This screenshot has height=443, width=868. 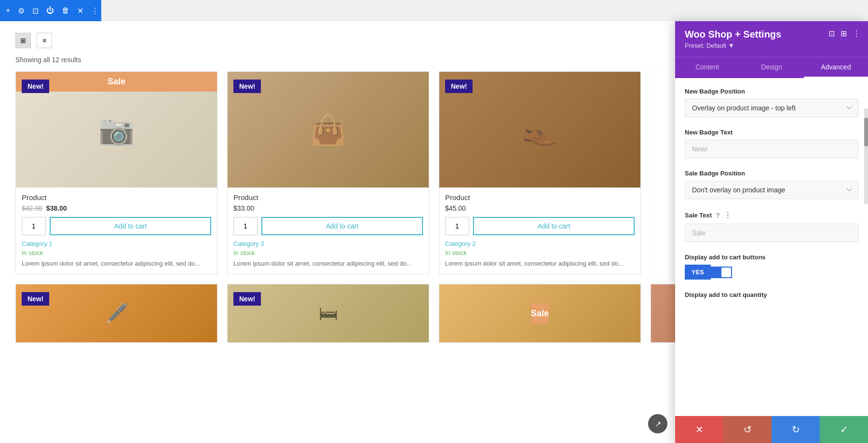 I want to click on save-button: ✓, so click(x=844, y=430).